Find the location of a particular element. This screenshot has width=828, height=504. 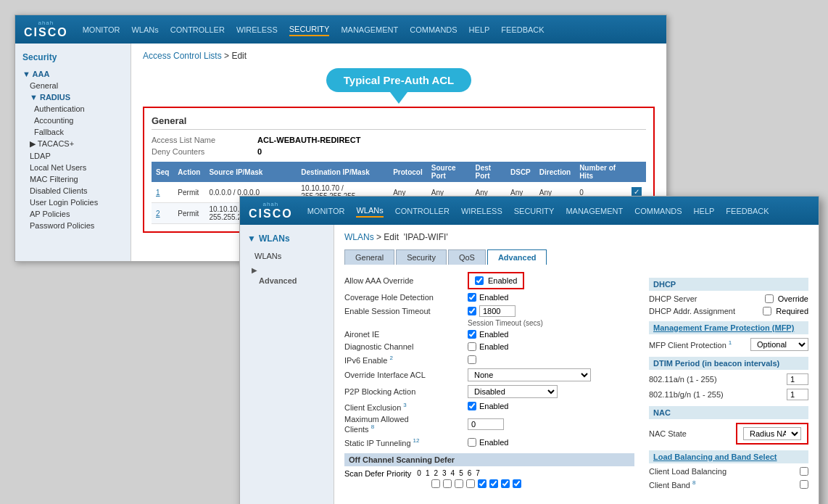

ipv6-checkbox is located at coordinates (472, 360).